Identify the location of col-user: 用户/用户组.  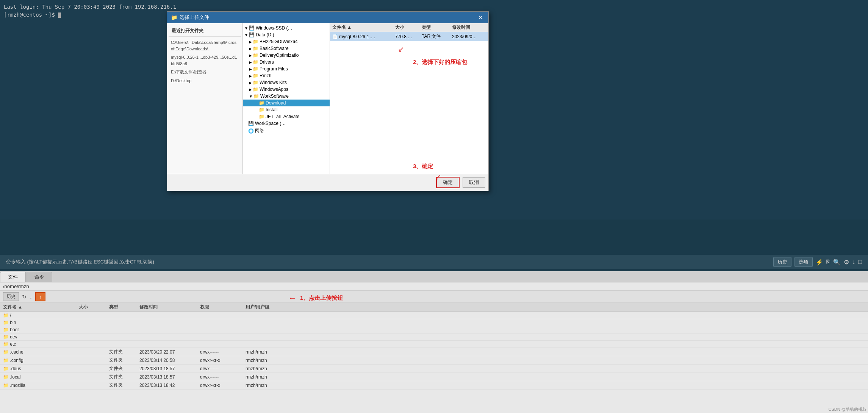
(268, 307).